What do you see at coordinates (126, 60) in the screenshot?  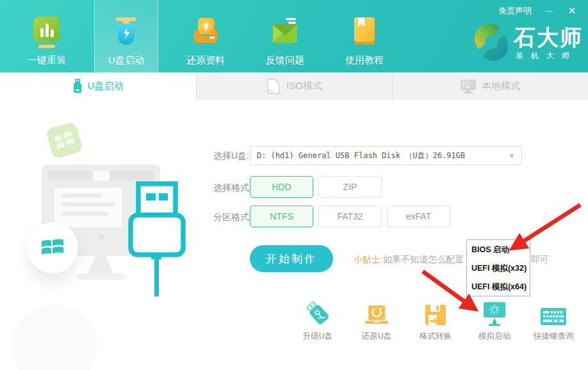 I see `nav-label: U盘启动` at bounding box center [126, 60].